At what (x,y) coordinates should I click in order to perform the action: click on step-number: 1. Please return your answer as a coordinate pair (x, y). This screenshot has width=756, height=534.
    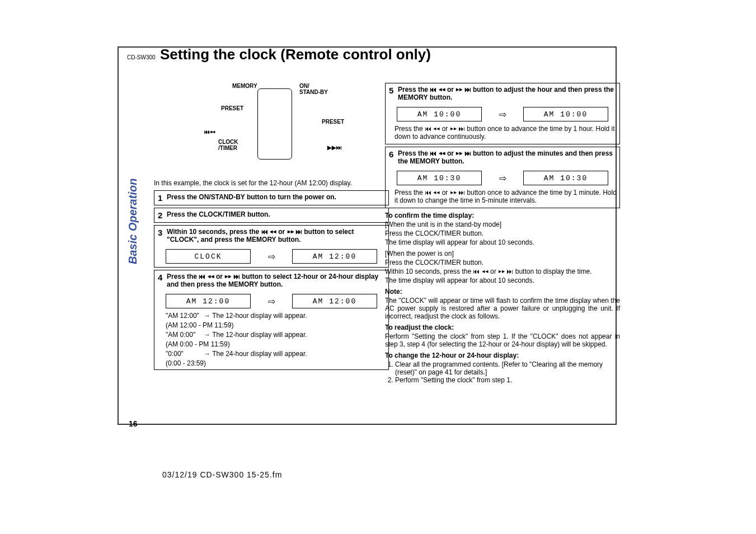
    Looking at the image, I should click on (162, 198).